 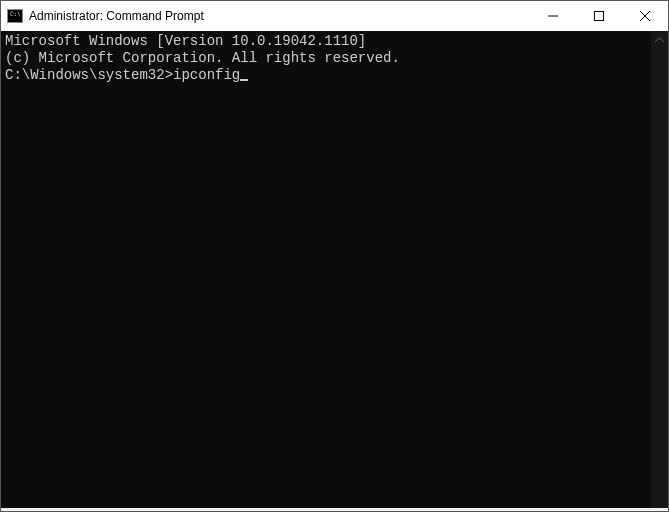 I want to click on text-cursor, so click(x=244, y=80).